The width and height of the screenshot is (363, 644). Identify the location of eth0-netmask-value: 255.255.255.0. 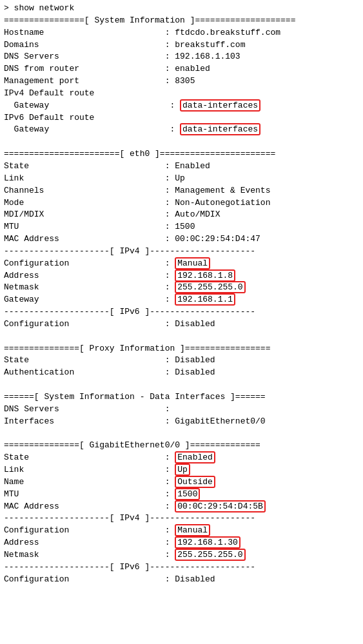
(210, 288).